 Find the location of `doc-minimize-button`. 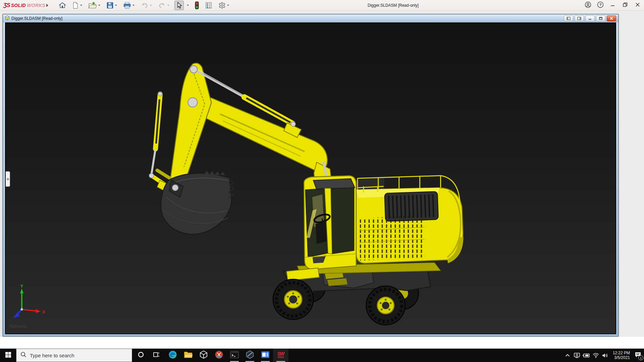

doc-minimize-button is located at coordinates (590, 18).